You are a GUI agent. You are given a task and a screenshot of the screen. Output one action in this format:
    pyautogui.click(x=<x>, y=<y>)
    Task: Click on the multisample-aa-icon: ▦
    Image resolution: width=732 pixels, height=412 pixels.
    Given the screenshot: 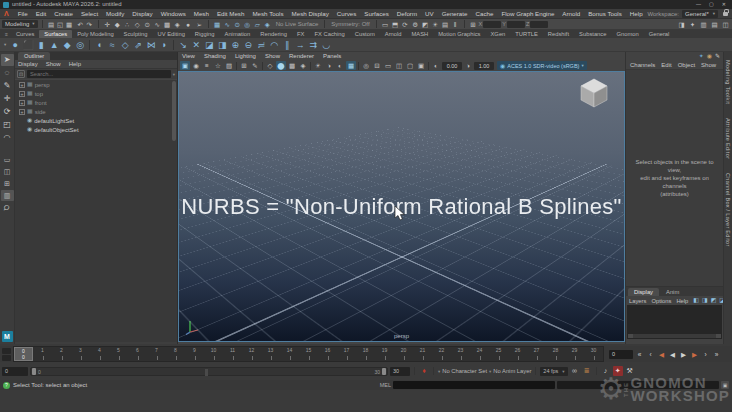 What is the action you would take?
    pyautogui.click(x=351, y=66)
    